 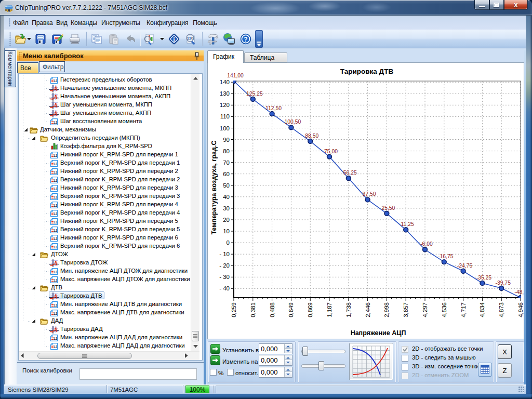 I want to click on svg-text: - 30, so click(x=224, y=277).